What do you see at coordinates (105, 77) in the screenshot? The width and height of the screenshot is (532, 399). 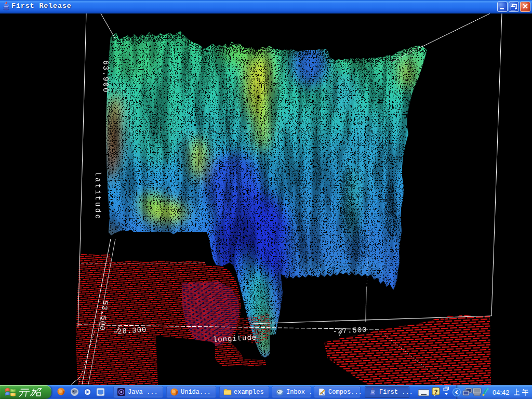 I see `svg-text: 63.900` at bounding box center [105, 77].